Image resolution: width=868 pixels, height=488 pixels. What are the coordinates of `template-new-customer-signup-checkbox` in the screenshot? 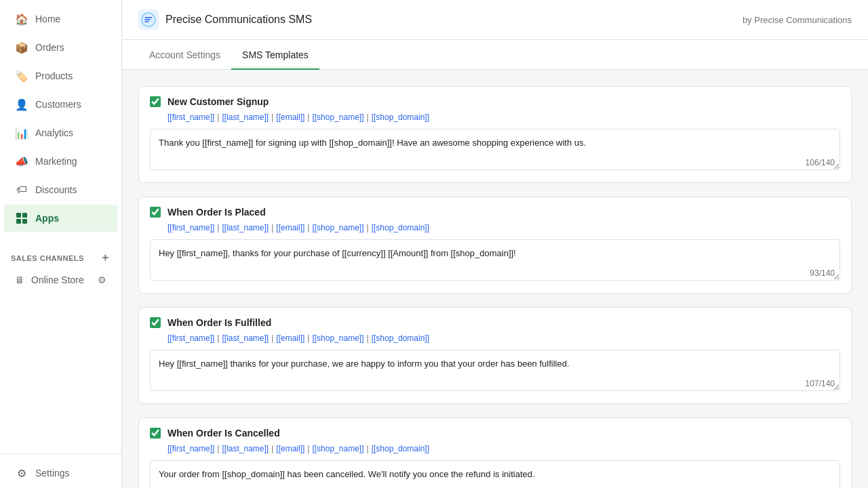 It's located at (155, 102).